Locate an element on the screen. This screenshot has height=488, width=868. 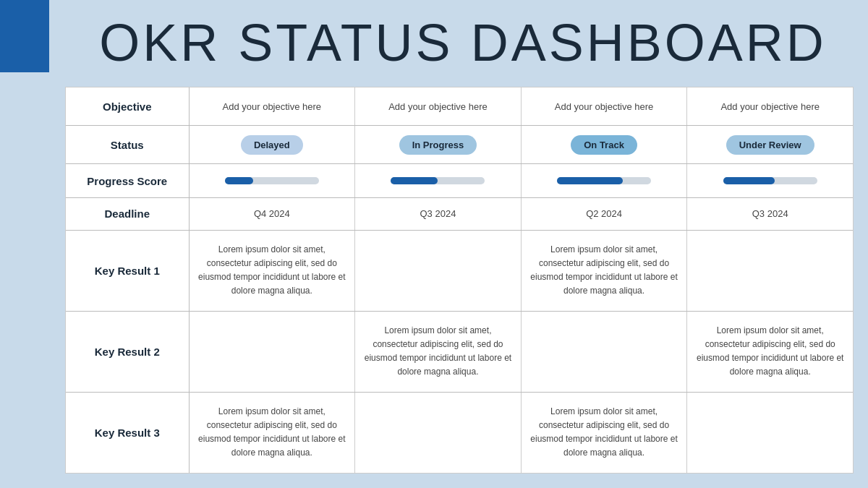
accent-block is located at coordinates (25, 36).